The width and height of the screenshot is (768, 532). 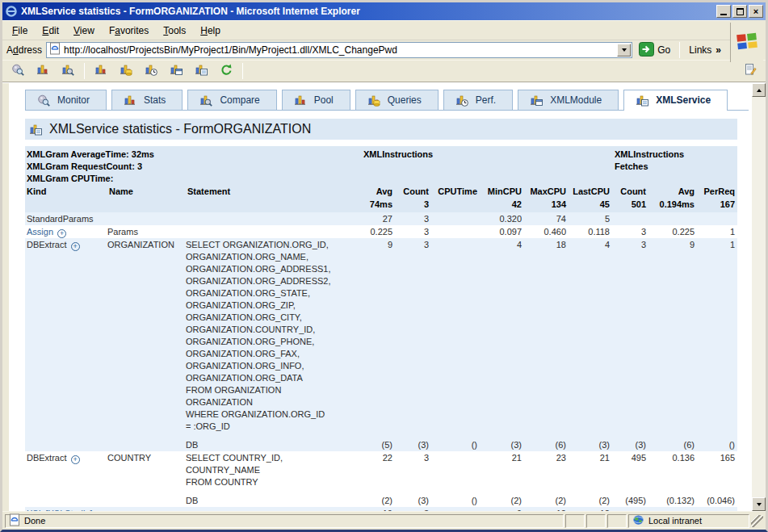 I want to click on tab-icon-compare, so click(x=206, y=100).